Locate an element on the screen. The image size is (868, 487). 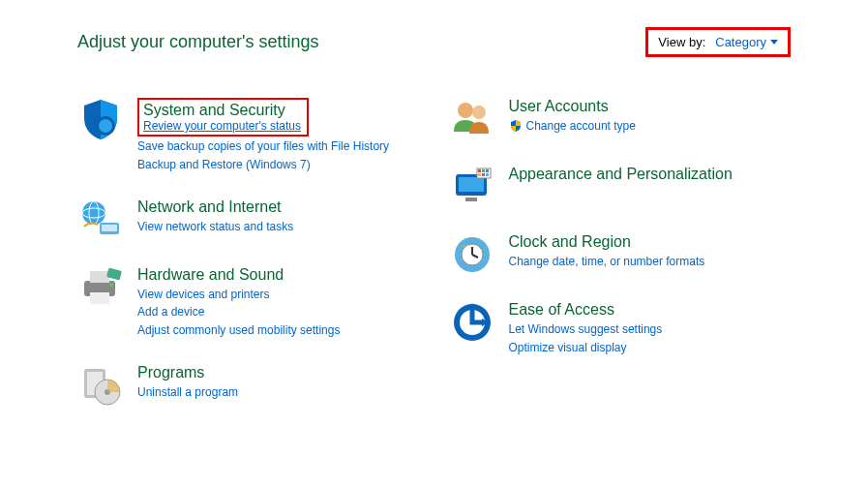
globe-network-icon is located at coordinates (101, 220).